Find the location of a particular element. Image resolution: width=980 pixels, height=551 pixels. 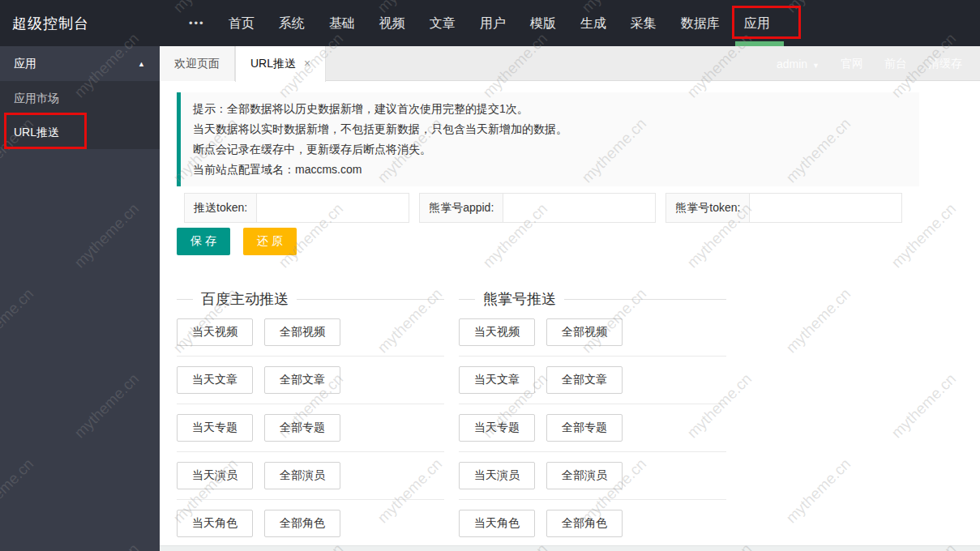

sidebar-item-url-push: URL推送 is located at coordinates (79, 132).